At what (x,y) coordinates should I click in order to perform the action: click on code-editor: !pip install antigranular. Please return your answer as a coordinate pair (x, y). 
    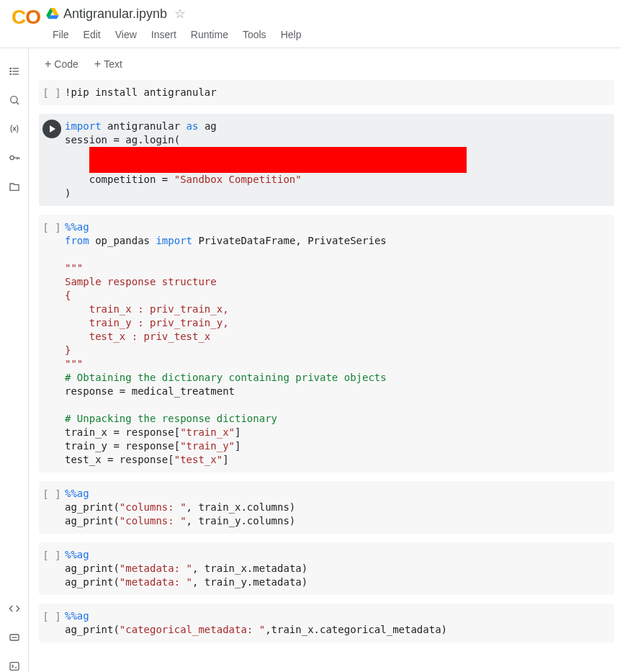
    Looking at the image, I should click on (340, 92).